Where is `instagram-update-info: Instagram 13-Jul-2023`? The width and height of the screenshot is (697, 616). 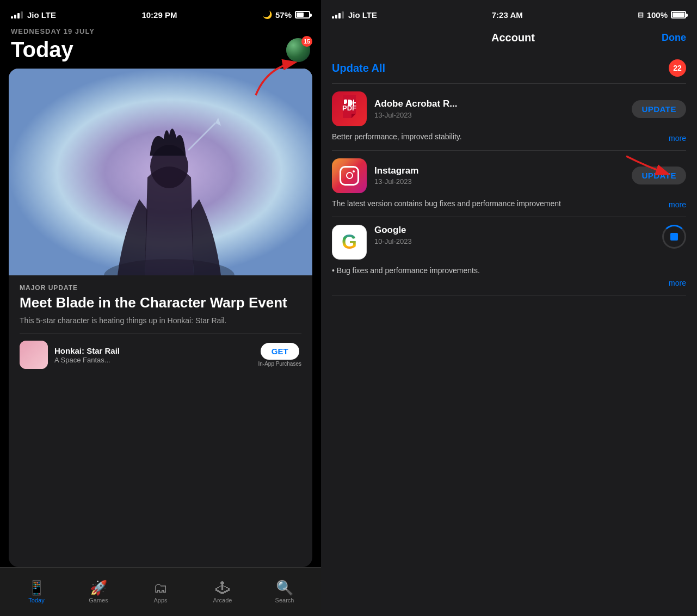 instagram-update-info: Instagram 13-Jul-2023 is located at coordinates (499, 175).